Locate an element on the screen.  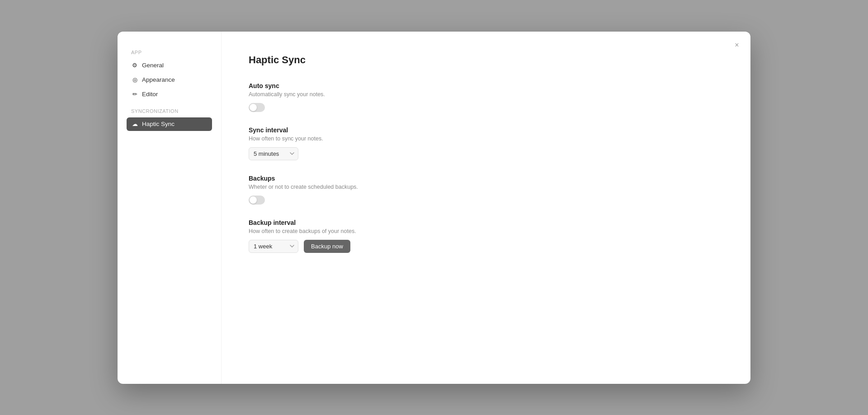
circle-icon: ◎ is located at coordinates (135, 80).